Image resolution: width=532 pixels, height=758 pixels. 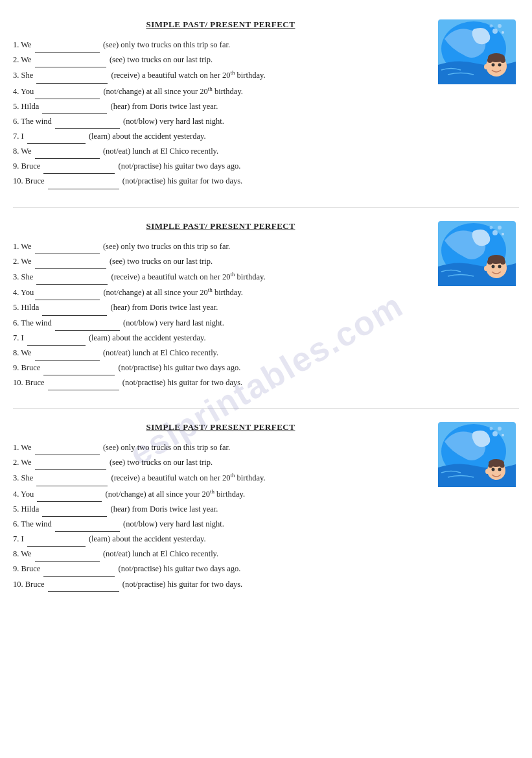 I want to click on section-1-image, so click(x=477, y=104).